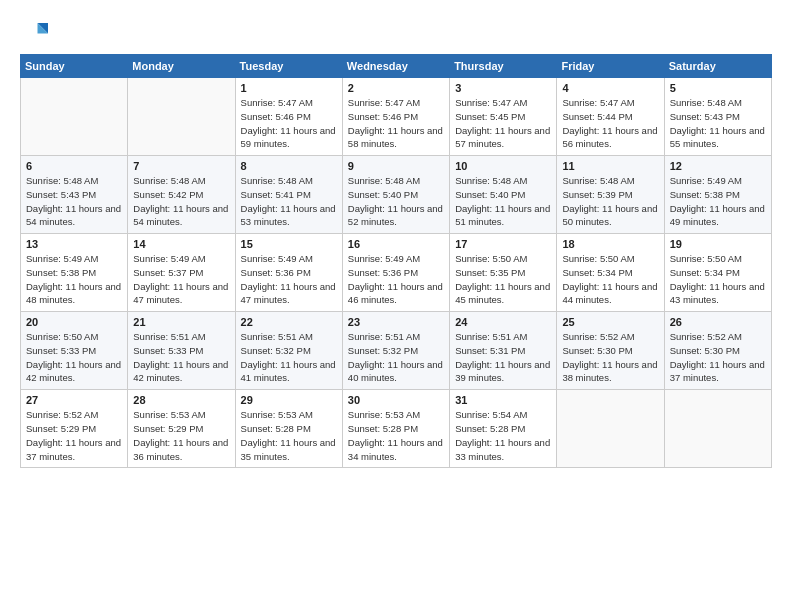 The height and width of the screenshot is (612, 792). What do you see at coordinates (396, 429) in the screenshot?
I see `week-row-5: 27Sunrise: 5:52 AMSunset: 5:29 PMDayligh…` at bounding box center [396, 429].